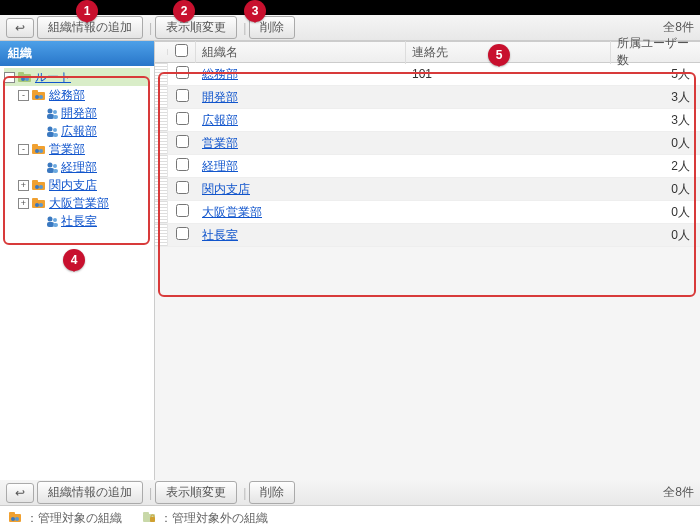 The width and height of the screenshot is (700, 528). Describe the element at coordinates (77, 167) in the screenshot. I see `tree-node: 経理部` at that location.